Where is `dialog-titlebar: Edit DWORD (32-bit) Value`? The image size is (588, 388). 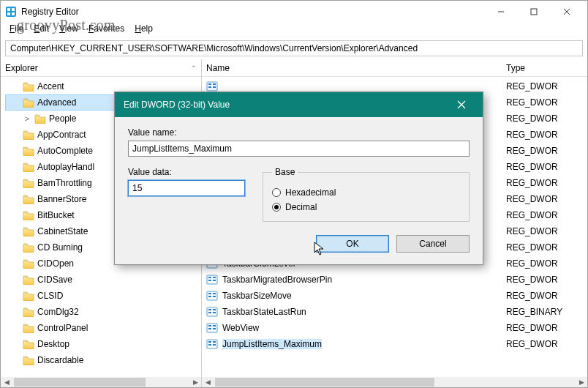 dialog-titlebar: Edit DWORD (32-bit) Value is located at coordinates (298, 105).